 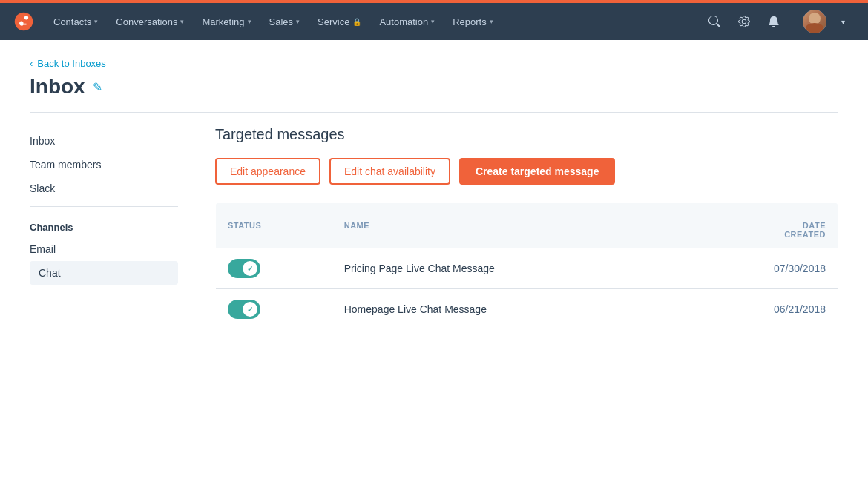 I want to click on table-row: ✓ Pricing Page Live Chat Message 07/30/2…, so click(x=527, y=268).